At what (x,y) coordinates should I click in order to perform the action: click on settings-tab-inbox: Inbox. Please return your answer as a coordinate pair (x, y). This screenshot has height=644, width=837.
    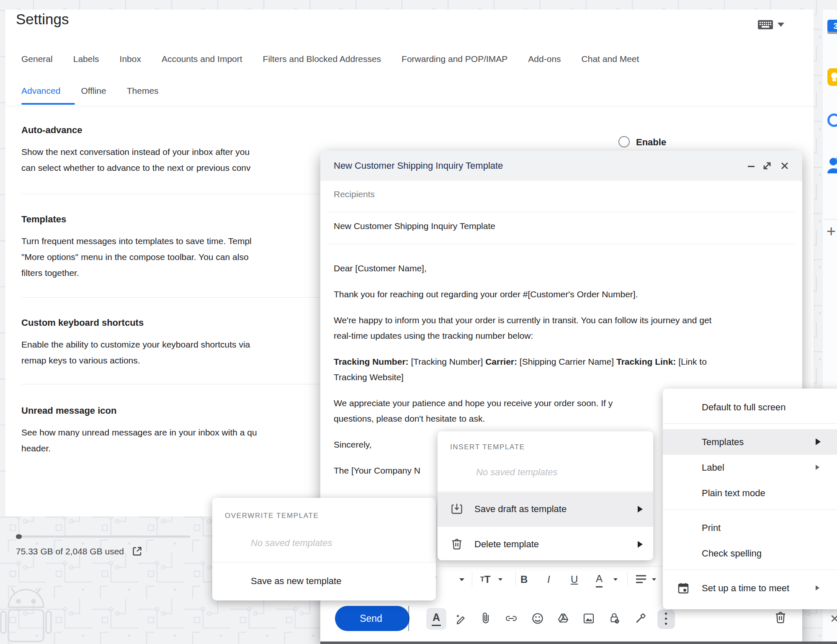
    Looking at the image, I should click on (131, 59).